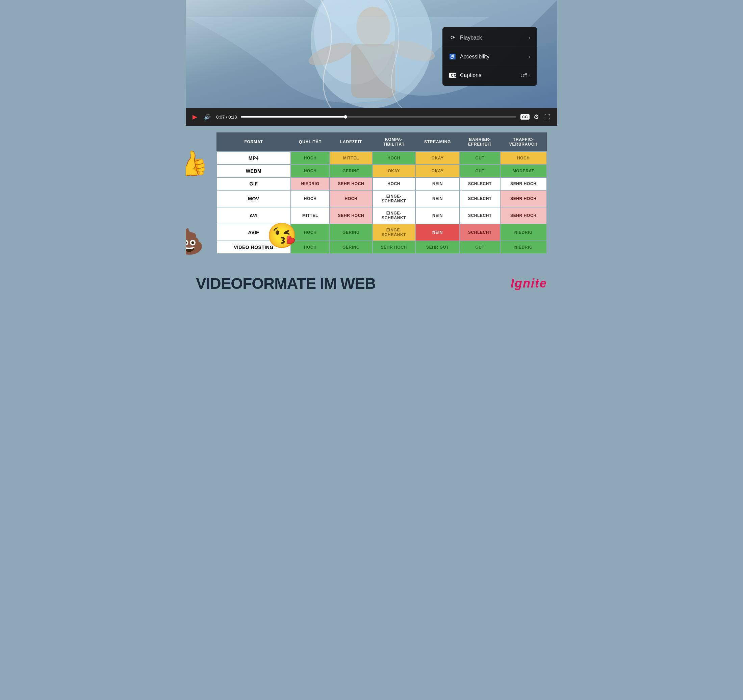 The width and height of the screenshot is (743, 700). I want to click on time-display: 0:07 / 0:18, so click(226, 117).